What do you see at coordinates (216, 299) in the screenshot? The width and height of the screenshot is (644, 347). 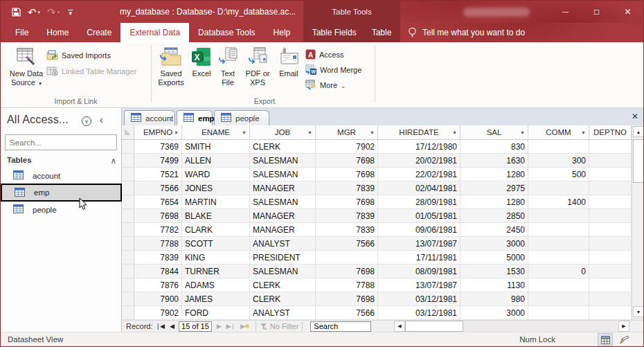 I see `cell-ename: JAMES` at bounding box center [216, 299].